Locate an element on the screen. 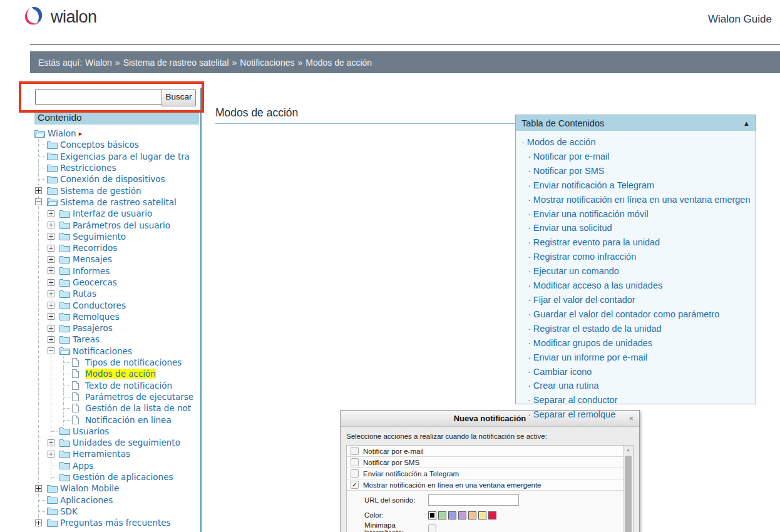 The image size is (780, 532). toc-link: Notificar por SMS is located at coordinates (569, 171).